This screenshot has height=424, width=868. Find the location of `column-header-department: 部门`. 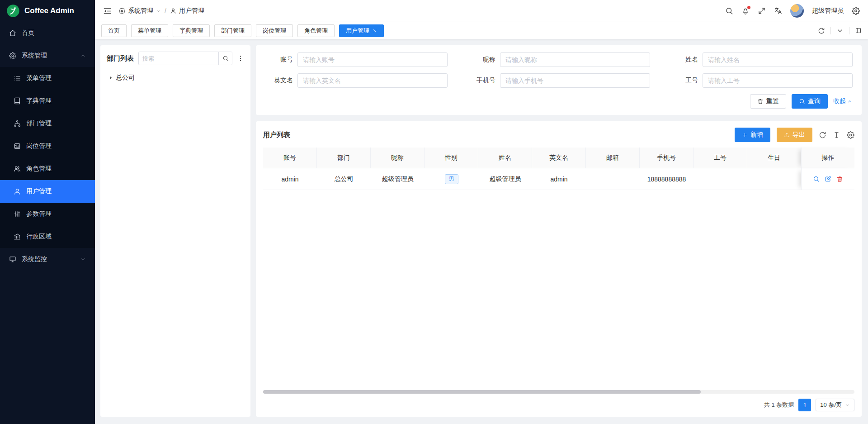

column-header-department: 部门 is located at coordinates (344, 158).